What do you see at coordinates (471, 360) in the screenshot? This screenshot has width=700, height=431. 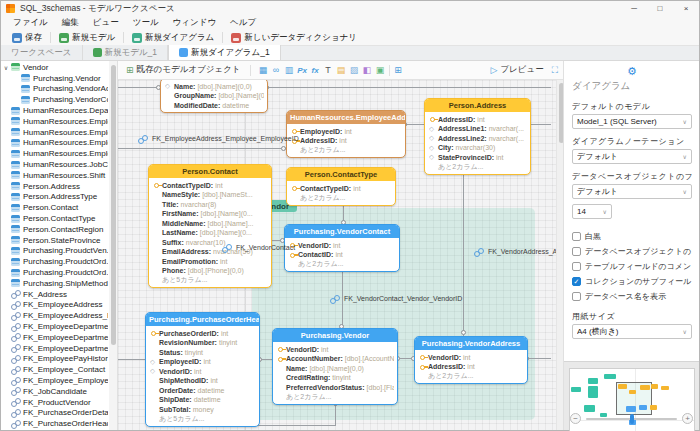 I see `entity-Purchasing.VendorAddress: Purchasing.VendorAddressVendorID:intAddr…` at bounding box center [471, 360].